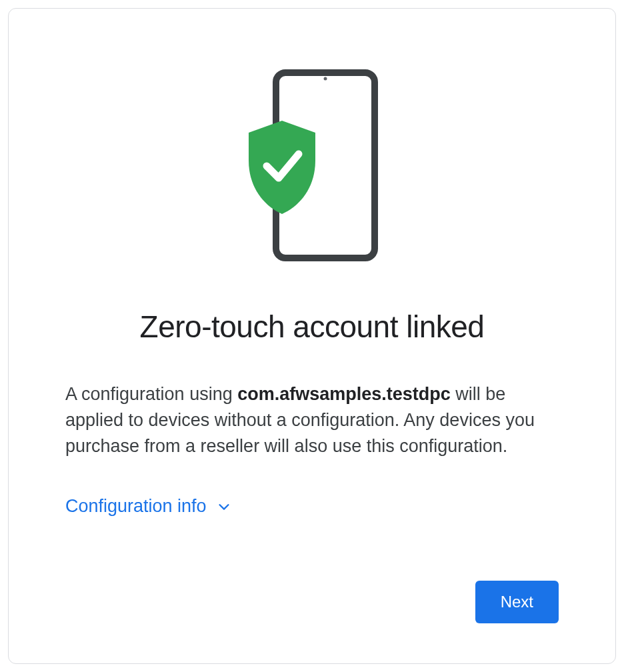 The height and width of the screenshot is (672, 624). What do you see at coordinates (312, 165) in the screenshot?
I see `phone-shield-icon` at bounding box center [312, 165].